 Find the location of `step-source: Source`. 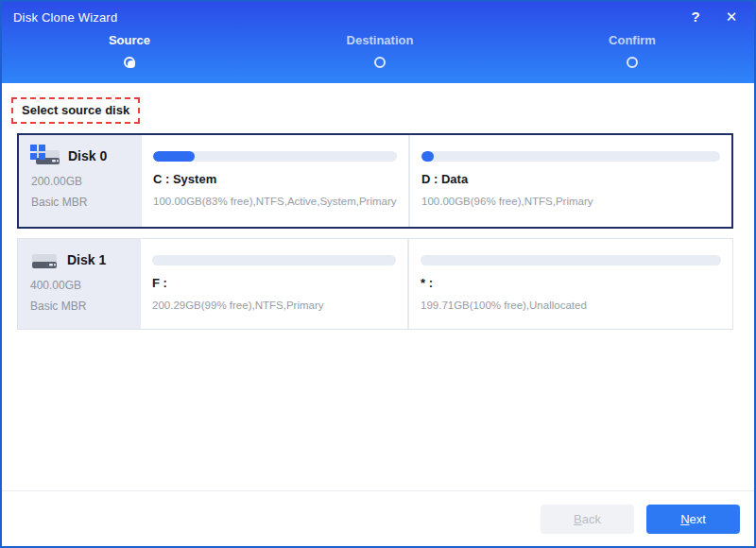

step-source: Source is located at coordinates (129, 51).